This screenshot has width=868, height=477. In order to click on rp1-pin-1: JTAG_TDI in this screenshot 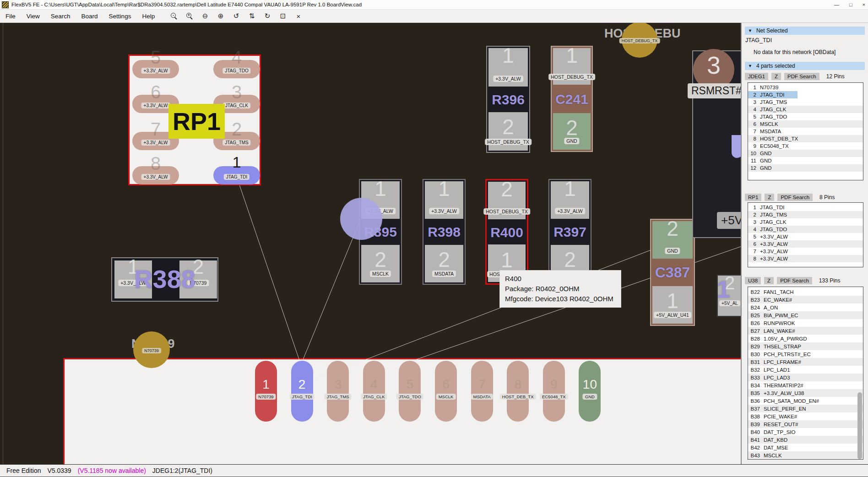, I will do `click(237, 175)`.